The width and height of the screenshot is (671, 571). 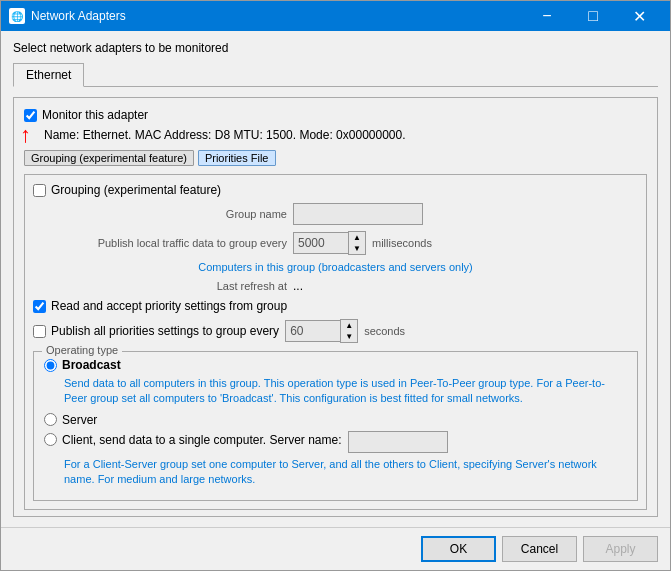 What do you see at coordinates (127, 190) in the screenshot?
I see `grouping-checkbox-label: Grouping (experimental feature)` at bounding box center [127, 190].